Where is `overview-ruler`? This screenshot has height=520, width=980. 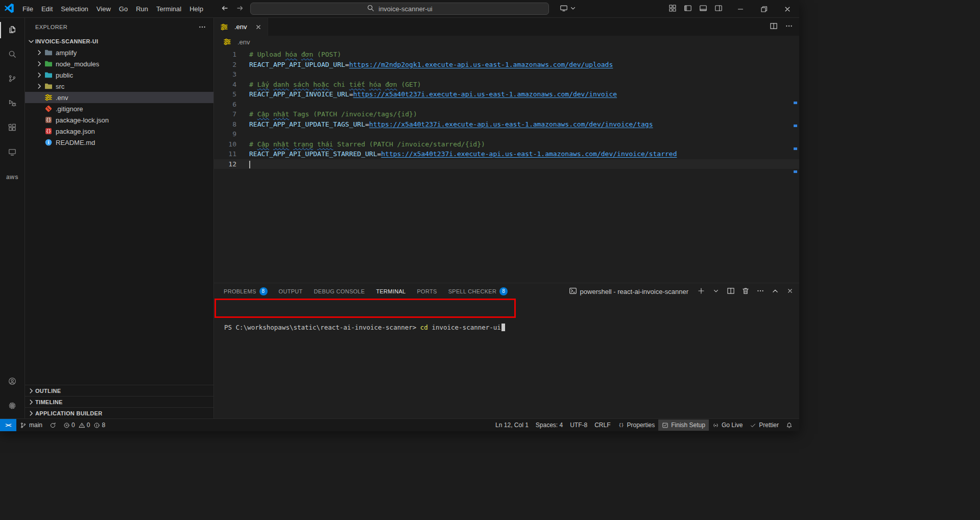
overview-ruler is located at coordinates (796, 165).